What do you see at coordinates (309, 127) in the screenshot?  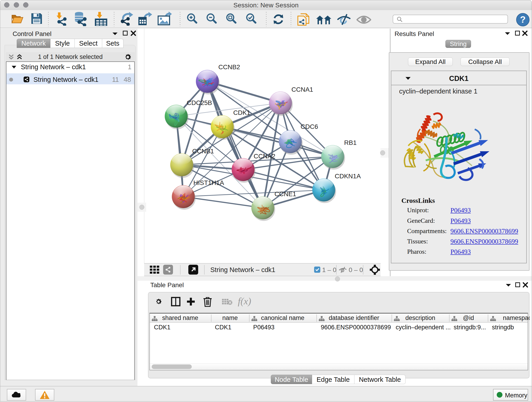 I see `svg-text: CDC6` at bounding box center [309, 127].